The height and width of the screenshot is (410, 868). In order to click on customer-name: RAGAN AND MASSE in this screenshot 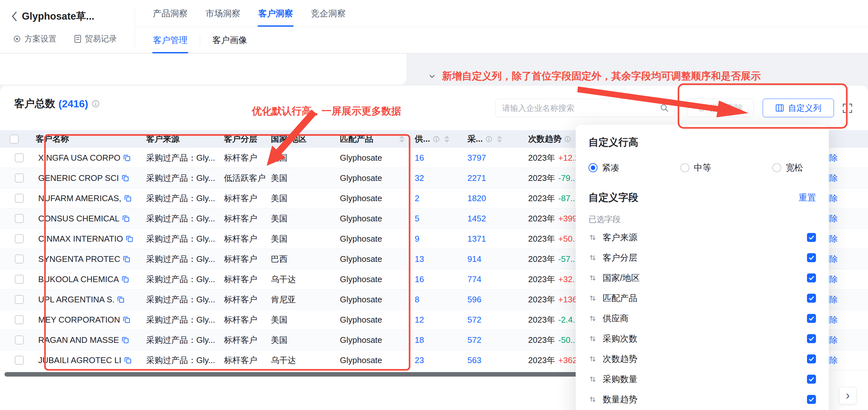, I will do `click(79, 340)`.